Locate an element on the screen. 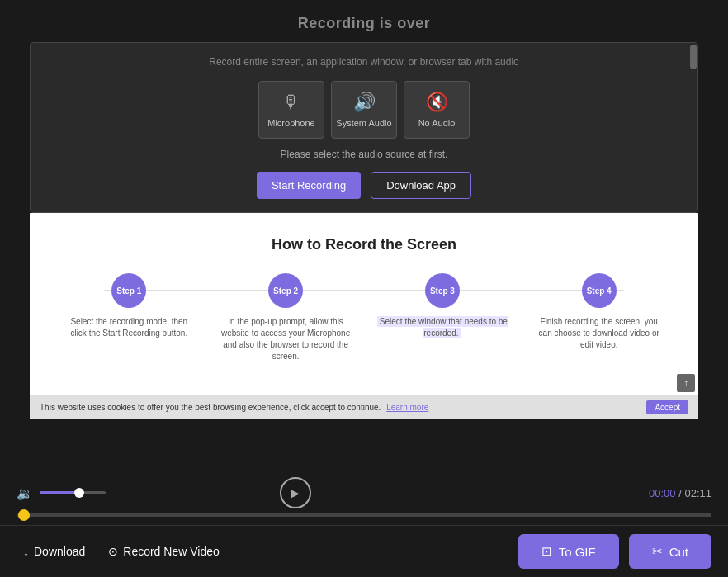 The height and width of the screenshot is (577, 728). step-2-desc: In the pop-up prompt, allow this website… is located at coordinates (286, 339).